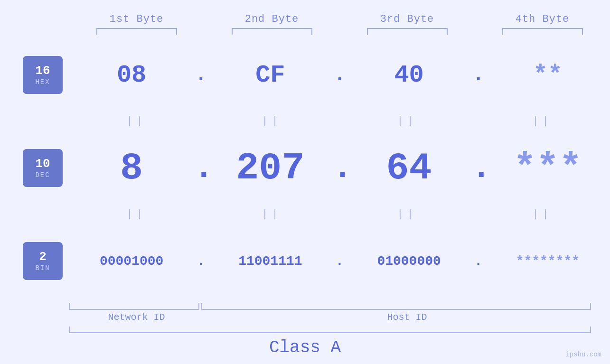 This screenshot has height=364, width=610. I want to click on bin-values-area: 00001000 . 11001111 . 01000000 . *******…, so click(336, 261).